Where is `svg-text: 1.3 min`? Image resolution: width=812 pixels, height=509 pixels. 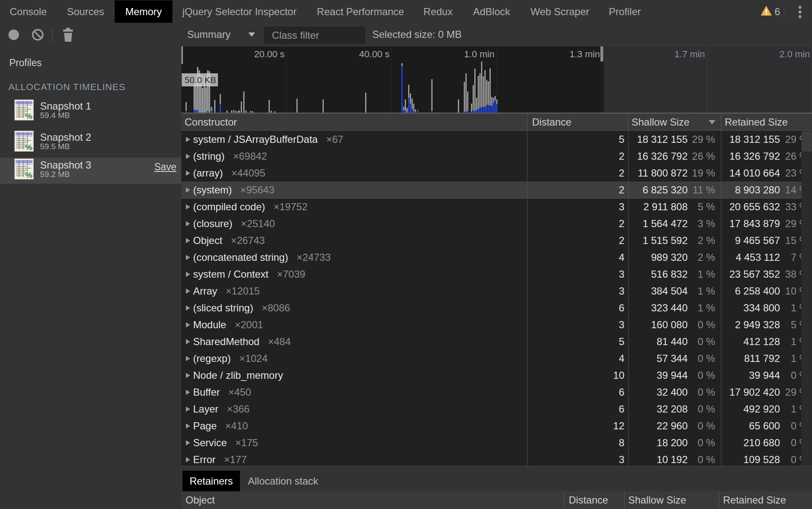
svg-text: 1.3 min is located at coordinates (585, 54).